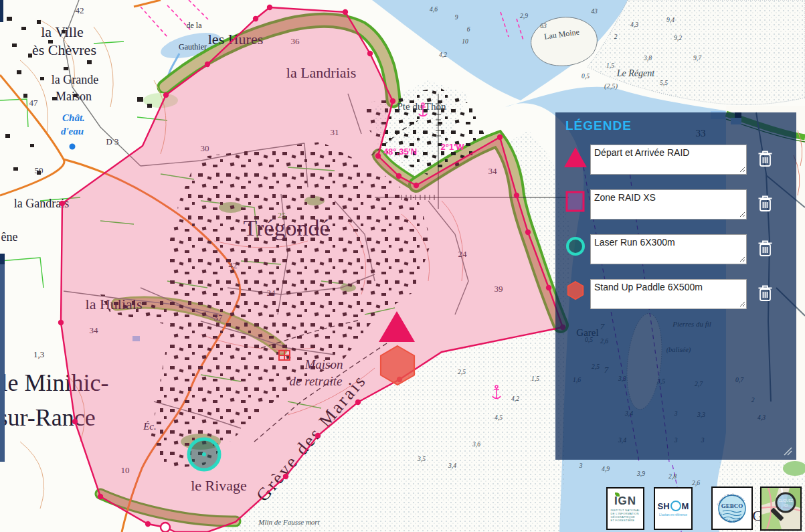 The width and height of the screenshot is (805, 532). Describe the element at coordinates (625, 509) in the screenshot. I see `ign-logo: IGN INSTITUT NATIONALDE L'INFORMATION GÉ…` at that location.